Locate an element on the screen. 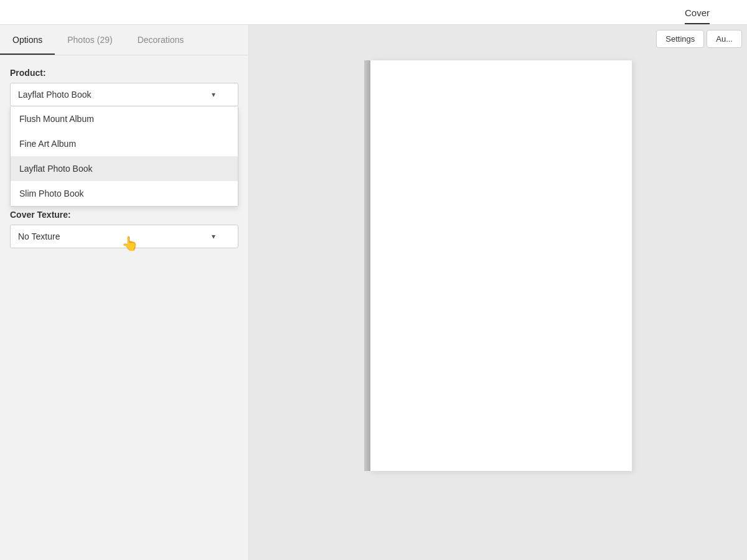 The height and width of the screenshot is (560, 747). tabs-bar: Options Photos (29) Decorations is located at coordinates (125, 40).